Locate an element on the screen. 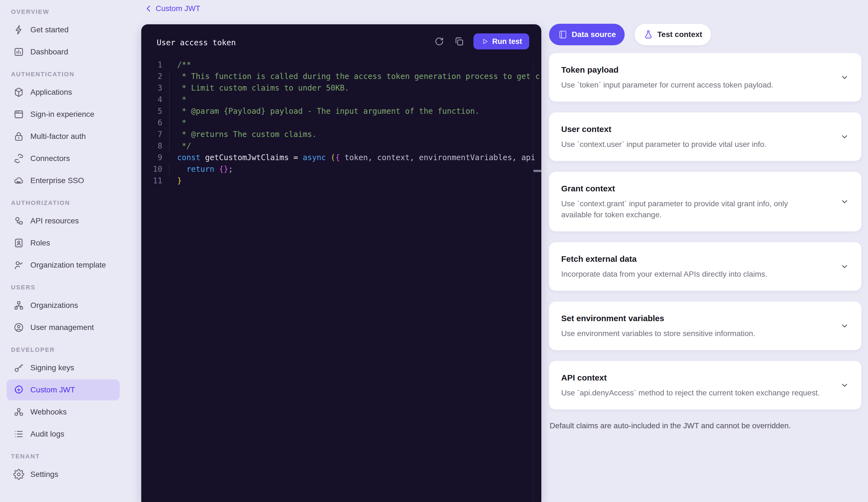 This screenshot has width=868, height=502. card-description: Use environment variables to store sensi… is located at coordinates (691, 333).